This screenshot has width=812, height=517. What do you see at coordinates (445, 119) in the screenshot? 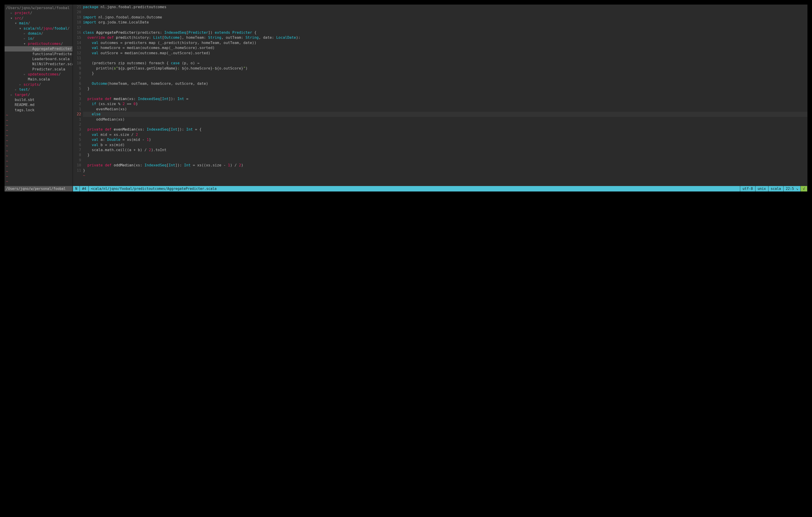
I see `code-line: oddMedian(xs)` at bounding box center [445, 119].